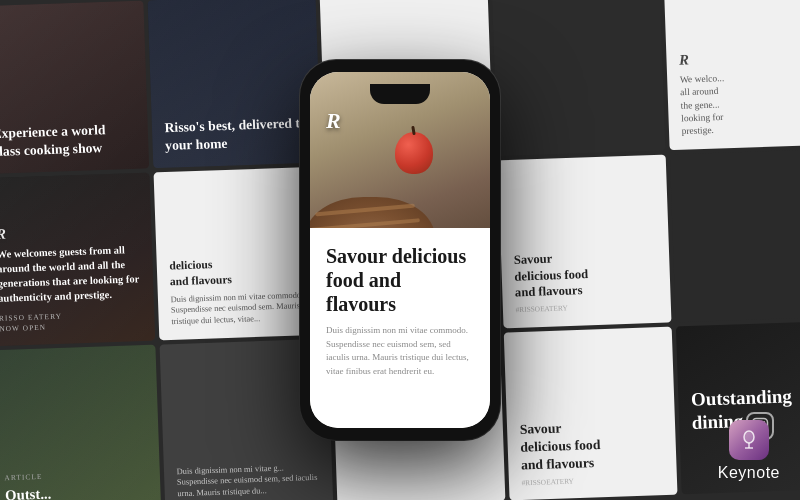 This screenshot has height=500, width=800. What do you see at coordinates (740, 59) in the screenshot?
I see `card-r-logo-right: R` at bounding box center [740, 59].